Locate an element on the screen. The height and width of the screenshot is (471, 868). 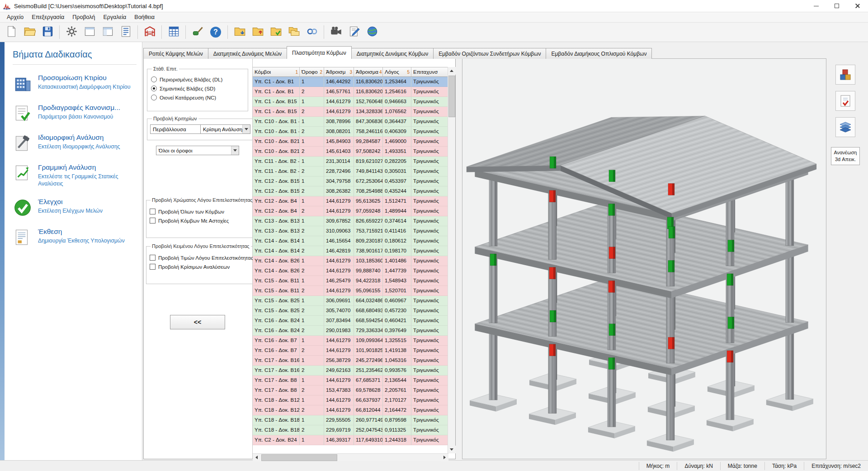
layers-button is located at coordinates (845, 127).